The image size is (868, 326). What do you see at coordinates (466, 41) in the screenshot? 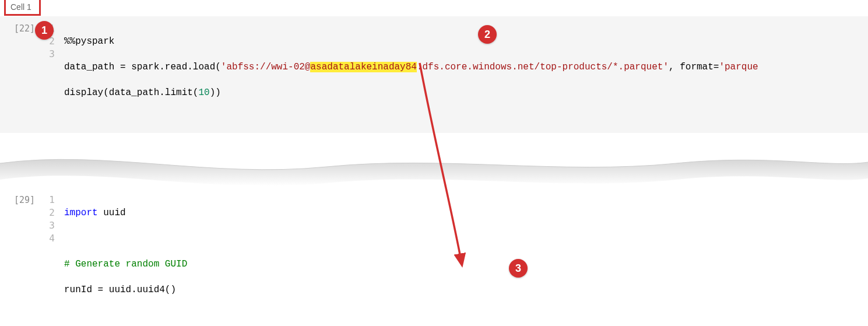
I see `code-line: %%pyspark` at bounding box center [466, 41].